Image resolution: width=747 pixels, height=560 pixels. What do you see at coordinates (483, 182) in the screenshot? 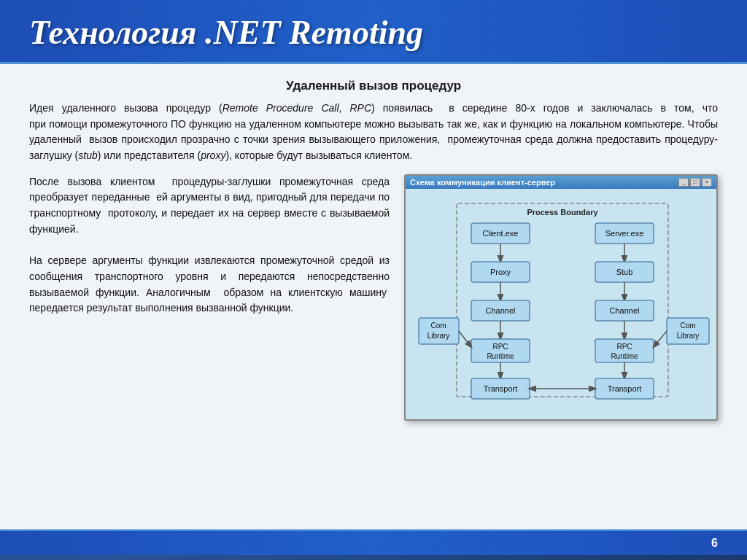
I see `diagram-title: Схема коммуникации клиент-сервер` at bounding box center [483, 182].